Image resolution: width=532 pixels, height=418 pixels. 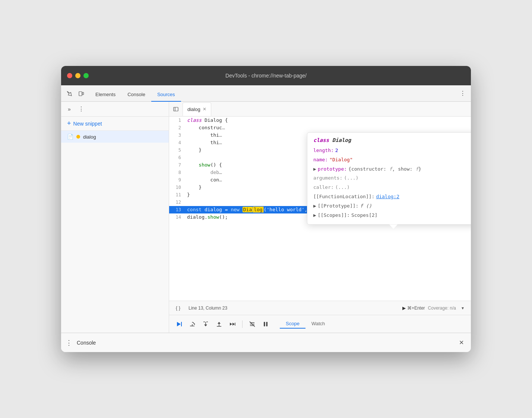 I want to click on step-into-button, so click(x=206, y=324).